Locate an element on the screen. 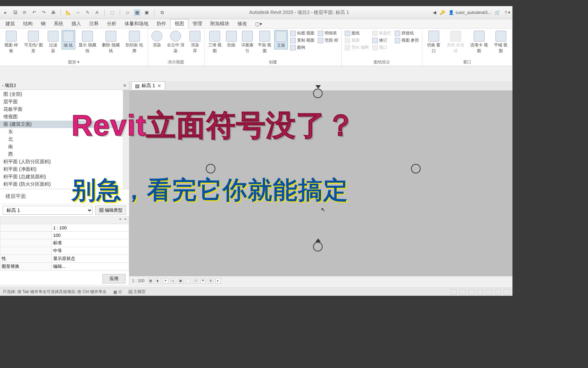 The width and height of the screenshot is (588, 368). menu-modify: 修改 is located at coordinates (242, 24).